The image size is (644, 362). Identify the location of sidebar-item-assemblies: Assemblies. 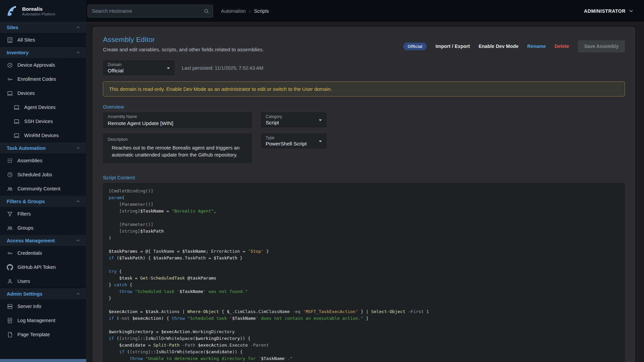
(43, 161).